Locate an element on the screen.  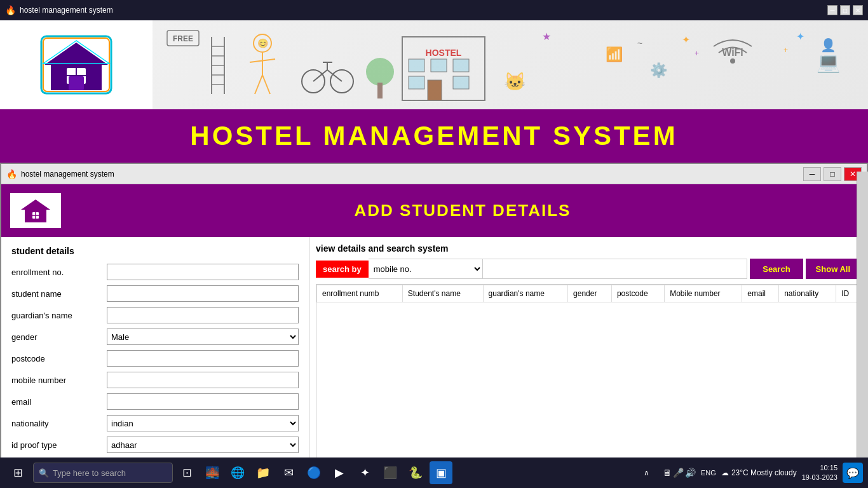
taskbar-icon-youtube: ▶ is located at coordinates (339, 473).